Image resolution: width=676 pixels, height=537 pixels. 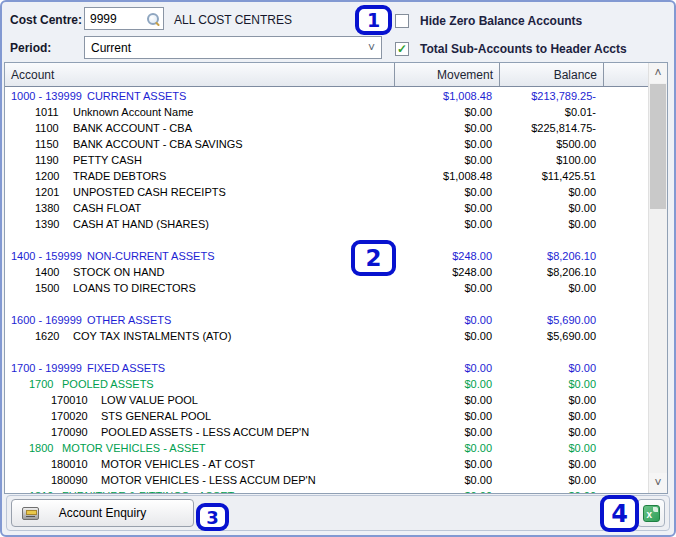 I want to click on table-row: 1201UNPOSTED CASH RECEIPTS $0.00 $0.00, so click(x=326, y=192).